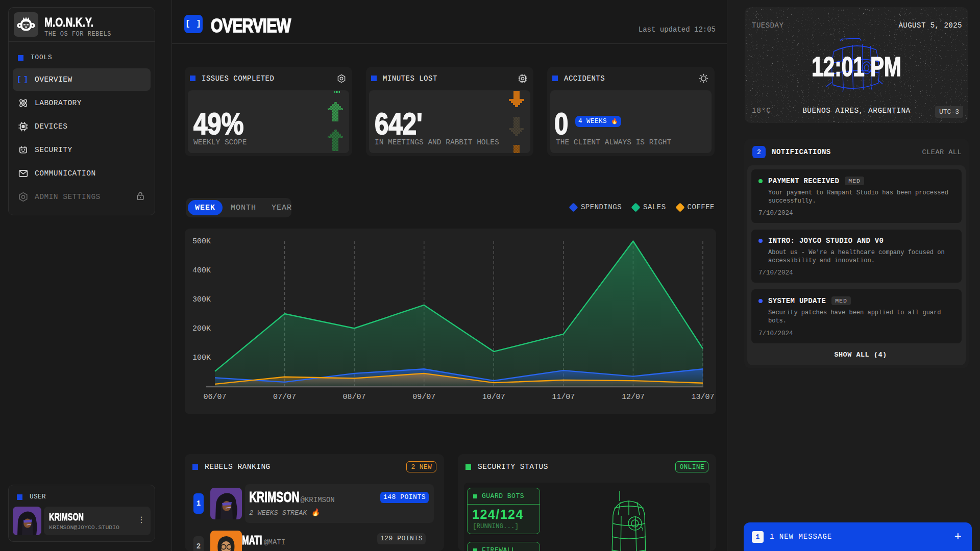 The image size is (980, 551). What do you see at coordinates (702, 397) in the screenshot?
I see `svg-text: 13/07` at bounding box center [702, 397].